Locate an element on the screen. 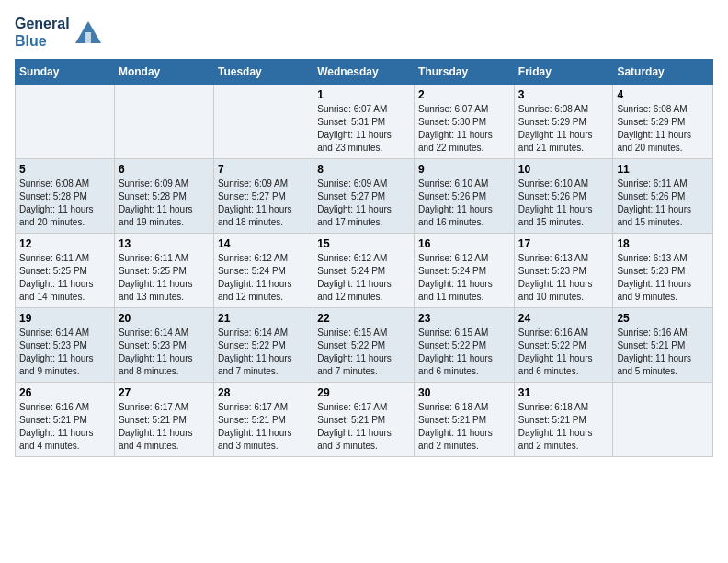 The image size is (728, 563). weekday-header-thursday: Thursday is located at coordinates (465, 72).